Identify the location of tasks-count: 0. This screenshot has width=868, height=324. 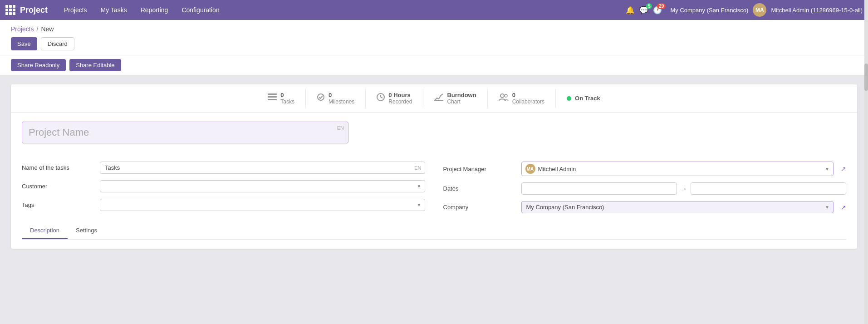
(288, 95).